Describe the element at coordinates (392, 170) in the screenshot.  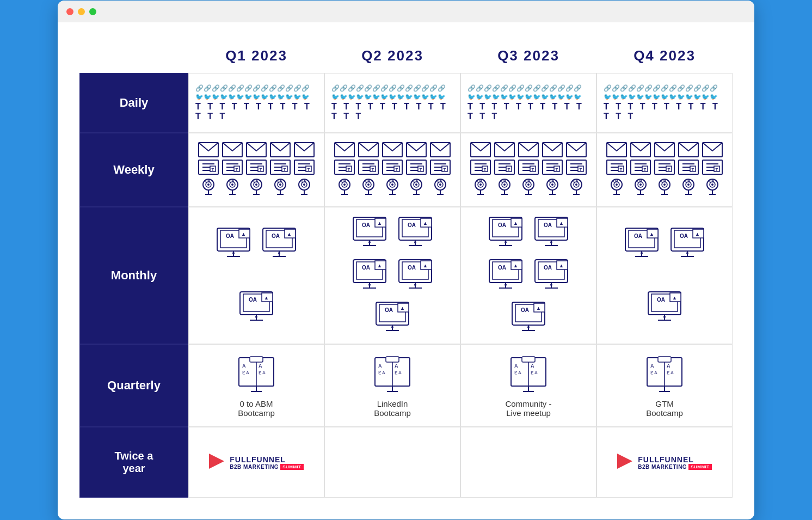
I see `weekly-q2: T T T T T OA OA OA OA OA` at that location.